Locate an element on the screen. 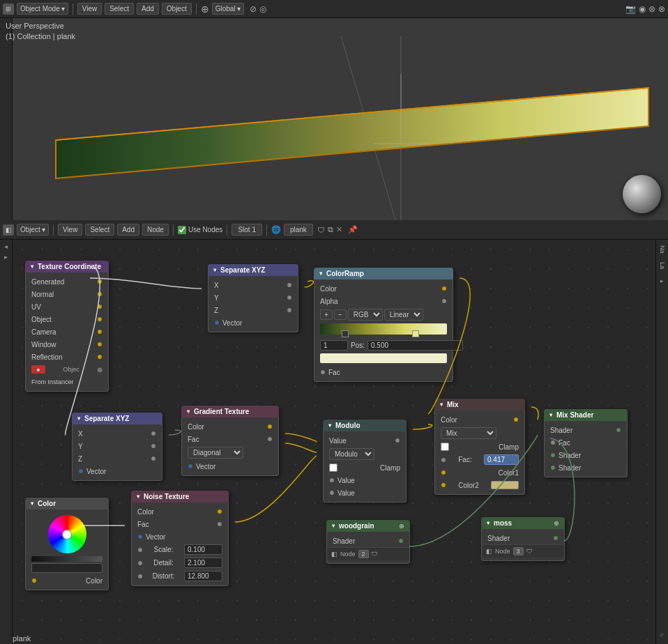  snap-icon: ⊘ is located at coordinates (253, 9).